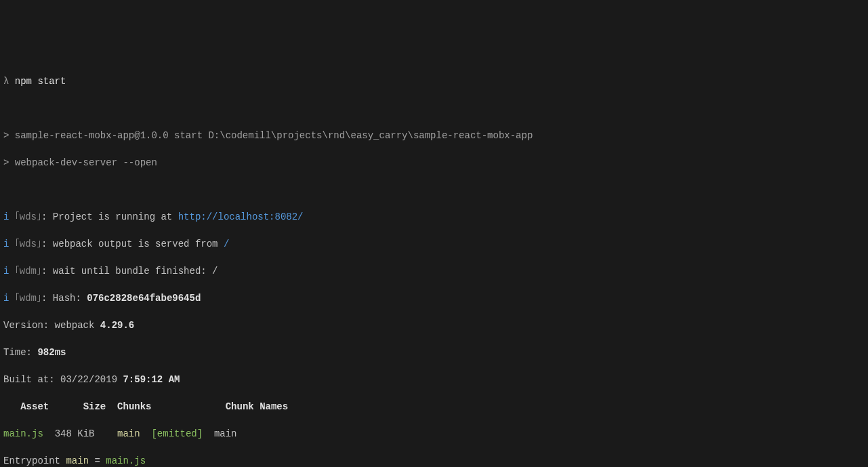 Image resolution: width=868 pixels, height=467 pixels. I want to click on npm-line-1: > sample-react-mobx-app@1.0.0 start D:\c…, so click(434, 136).